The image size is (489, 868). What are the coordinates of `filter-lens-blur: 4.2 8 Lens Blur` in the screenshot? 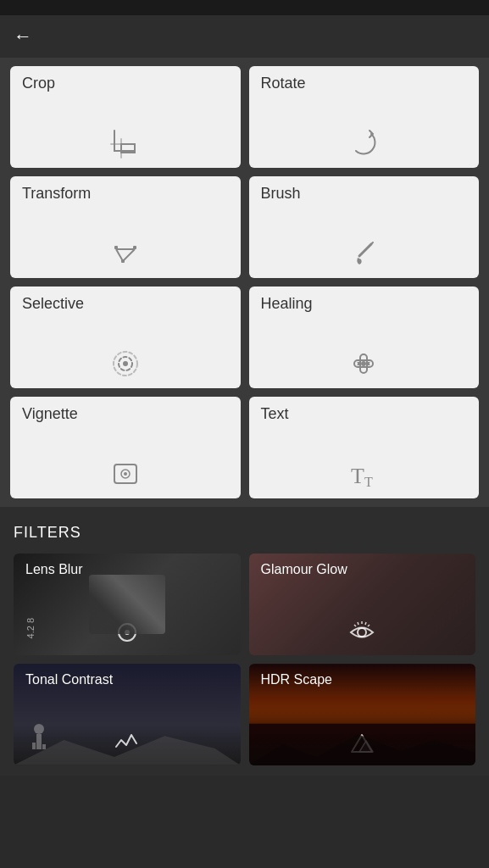 It's located at (127, 604).